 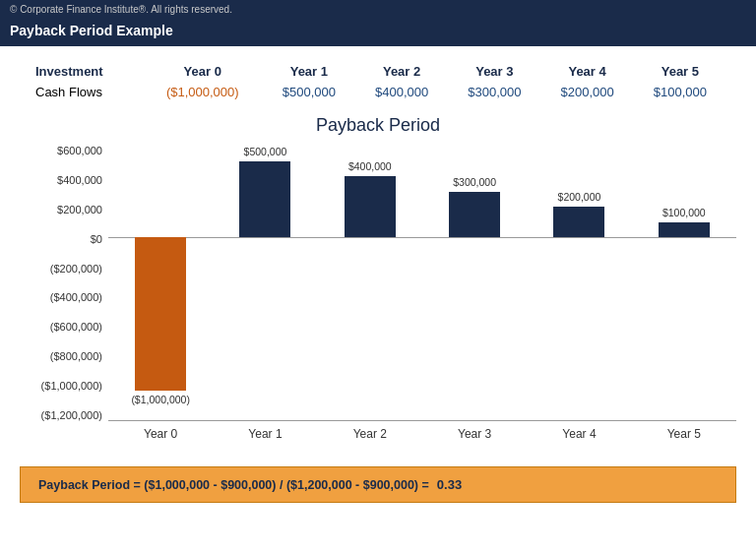 I want to click on chart-title: Payback Period, so click(x=378, y=126).